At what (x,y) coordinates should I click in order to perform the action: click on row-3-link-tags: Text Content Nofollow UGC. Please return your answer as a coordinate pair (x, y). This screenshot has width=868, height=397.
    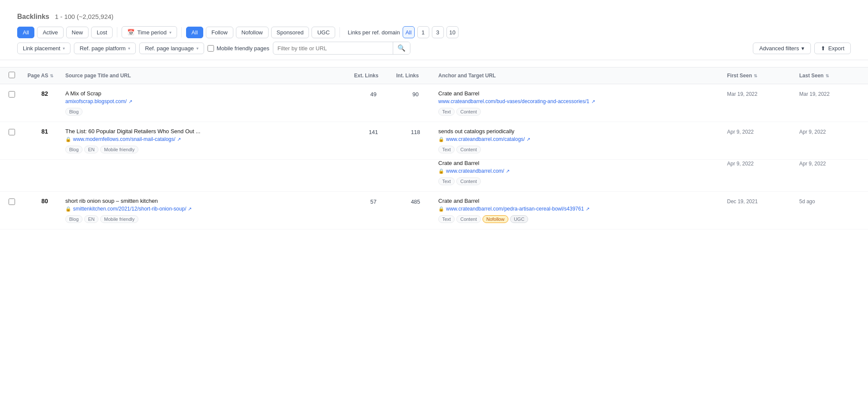
    Looking at the image, I should click on (581, 219).